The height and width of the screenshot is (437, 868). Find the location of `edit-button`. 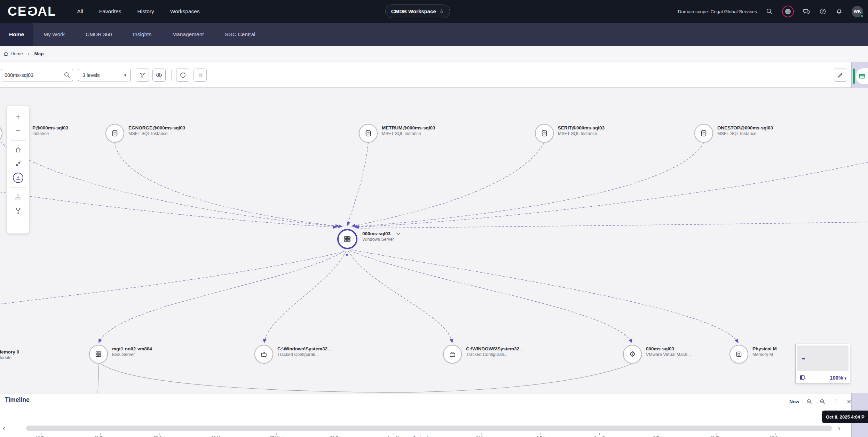

edit-button is located at coordinates (841, 75).